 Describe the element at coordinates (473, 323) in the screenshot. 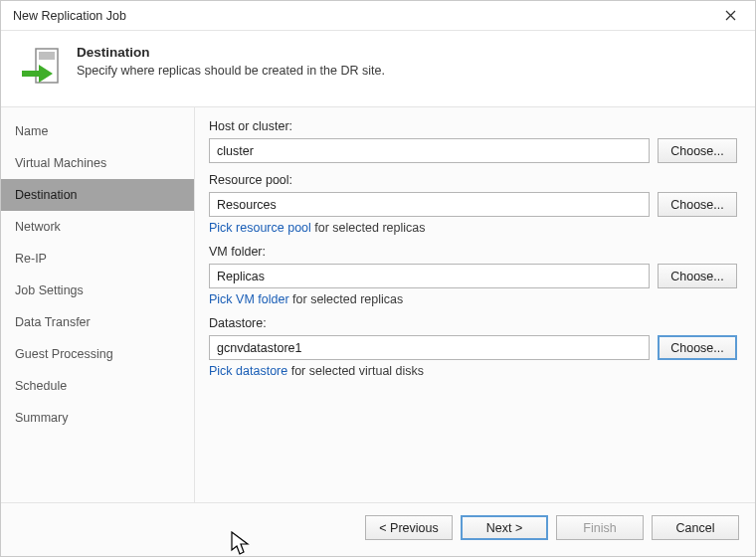

I see `label-datastore: Datastore:` at that location.